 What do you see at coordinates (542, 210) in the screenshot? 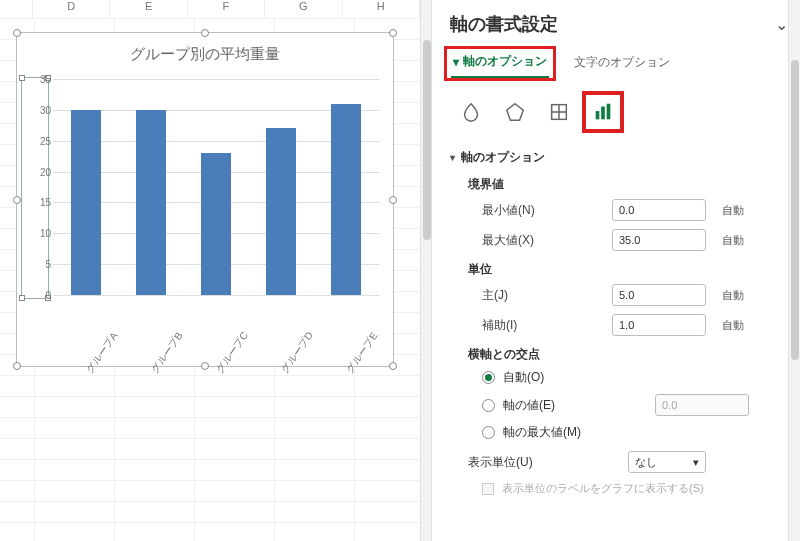
I see `min-label: 最小値(N)` at bounding box center [542, 210].